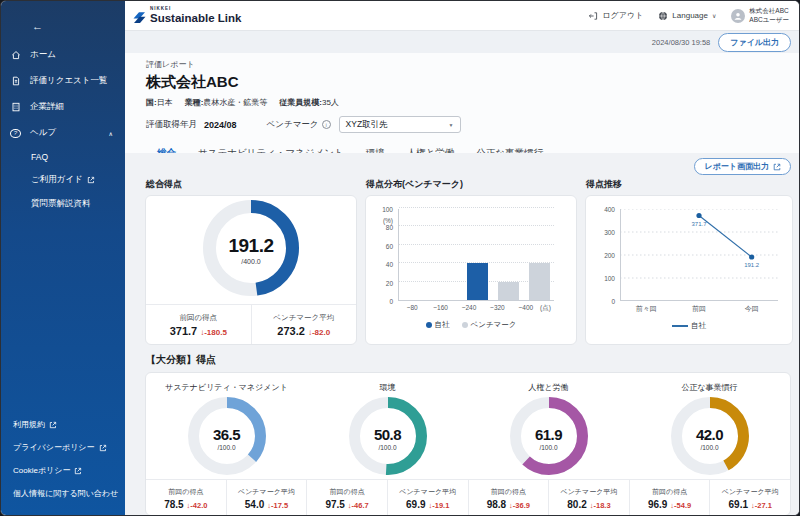 The width and height of the screenshot is (800, 516). What do you see at coordinates (742, 166) in the screenshot?
I see `report-export-button: レポート画面出力` at bounding box center [742, 166].